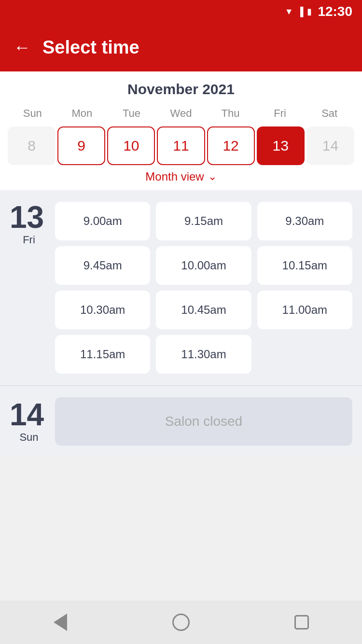 This screenshot has height=644, width=362. What do you see at coordinates (29, 437) in the screenshot?
I see `day-name-14: Sun` at bounding box center [29, 437].